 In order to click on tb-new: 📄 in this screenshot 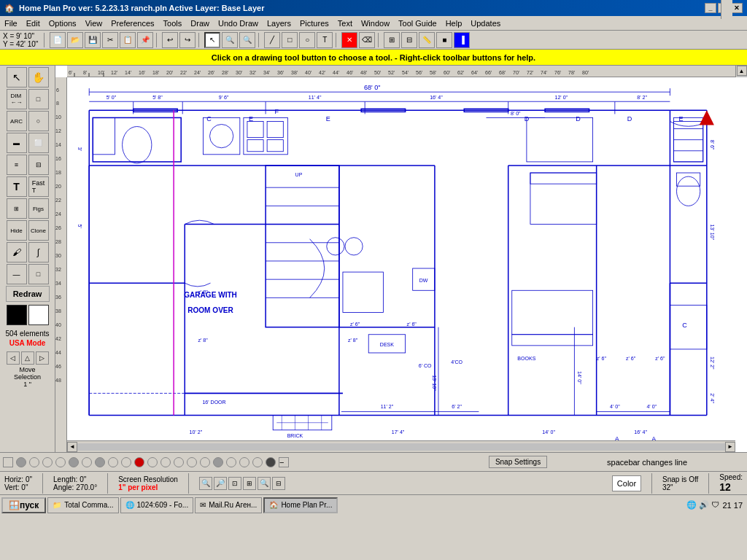, I will do `click(58, 40)`.